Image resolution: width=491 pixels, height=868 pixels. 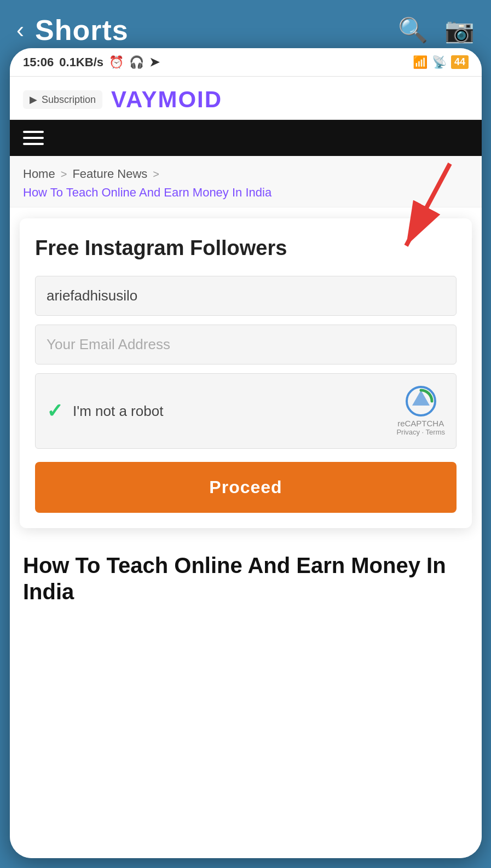 I want to click on captcha-left: ✓ I'm not a robot, so click(x=105, y=411).